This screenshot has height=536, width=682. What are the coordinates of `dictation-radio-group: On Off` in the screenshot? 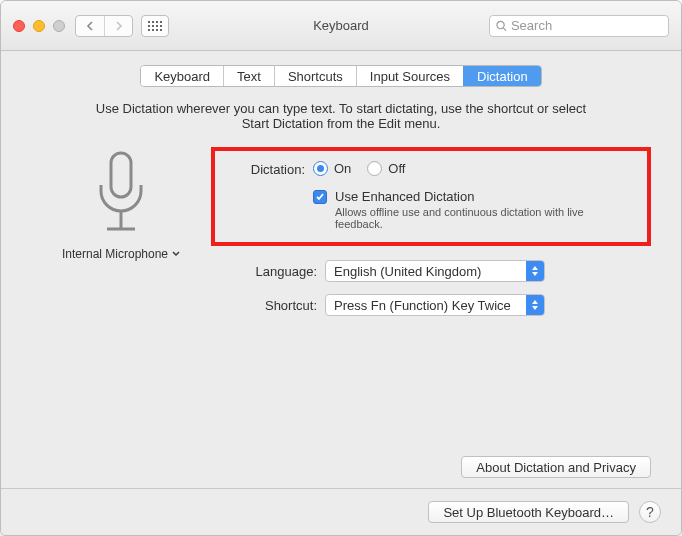 It's located at (473, 168).